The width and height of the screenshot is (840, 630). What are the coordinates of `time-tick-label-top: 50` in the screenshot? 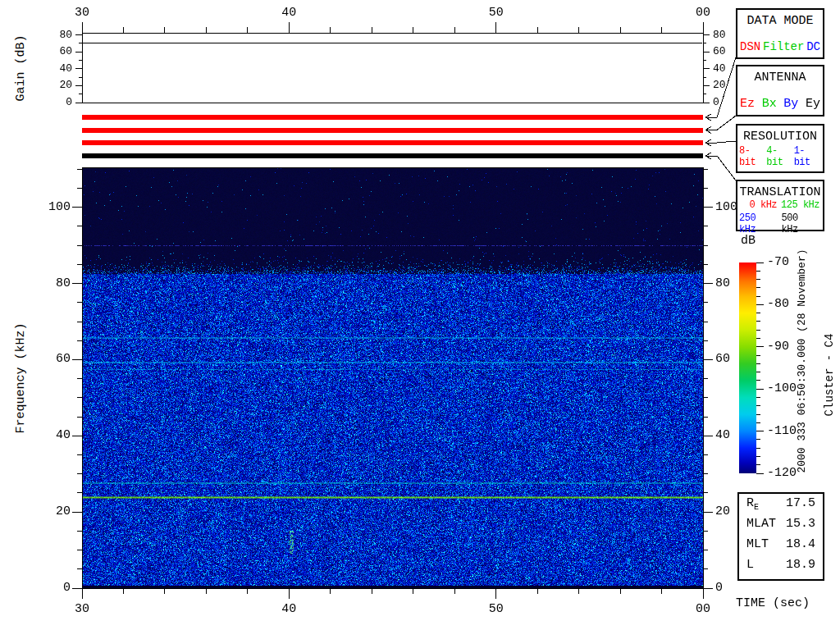 It's located at (496, 13).